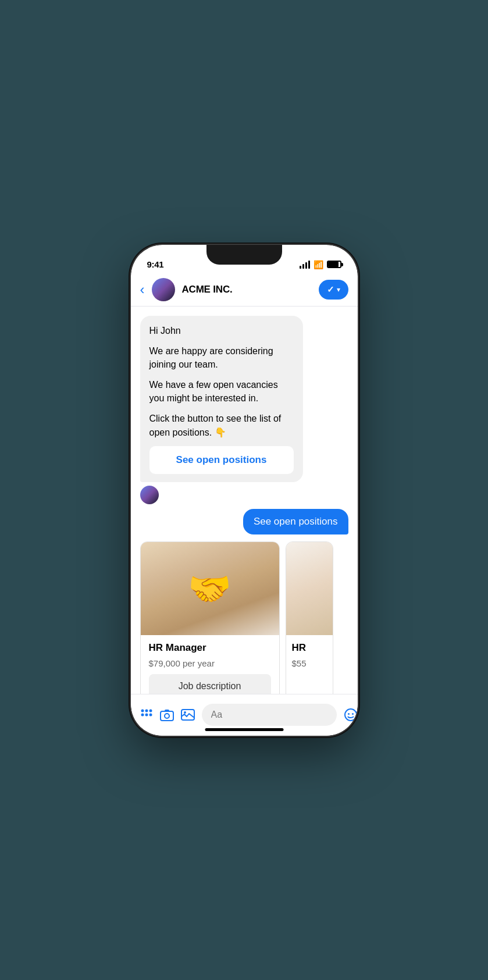 The image size is (488, 980). What do you see at coordinates (305, 265) in the screenshot?
I see `signal-icon` at bounding box center [305, 265].